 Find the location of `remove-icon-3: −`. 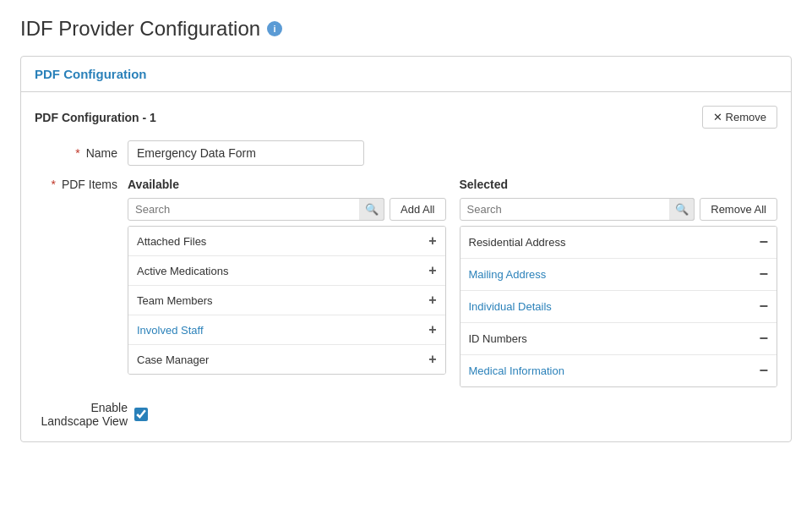

remove-icon-3: − is located at coordinates (764, 338).